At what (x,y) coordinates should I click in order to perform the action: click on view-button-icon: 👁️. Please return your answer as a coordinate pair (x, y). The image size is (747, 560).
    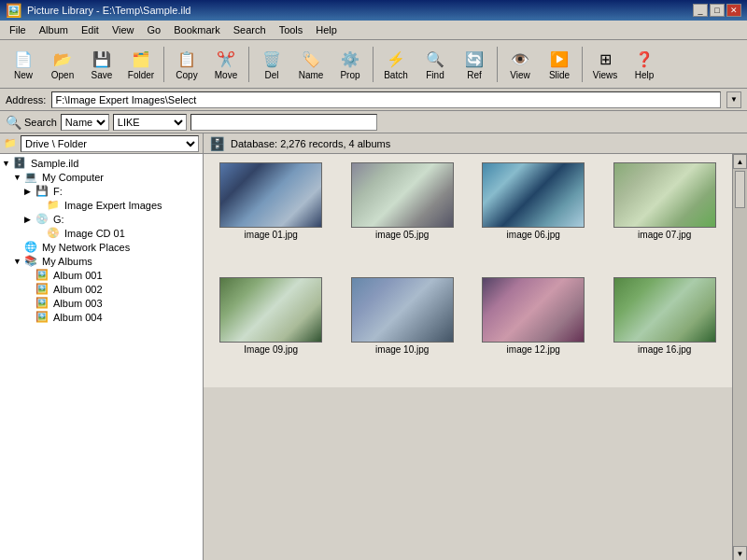
    Looking at the image, I should click on (520, 59).